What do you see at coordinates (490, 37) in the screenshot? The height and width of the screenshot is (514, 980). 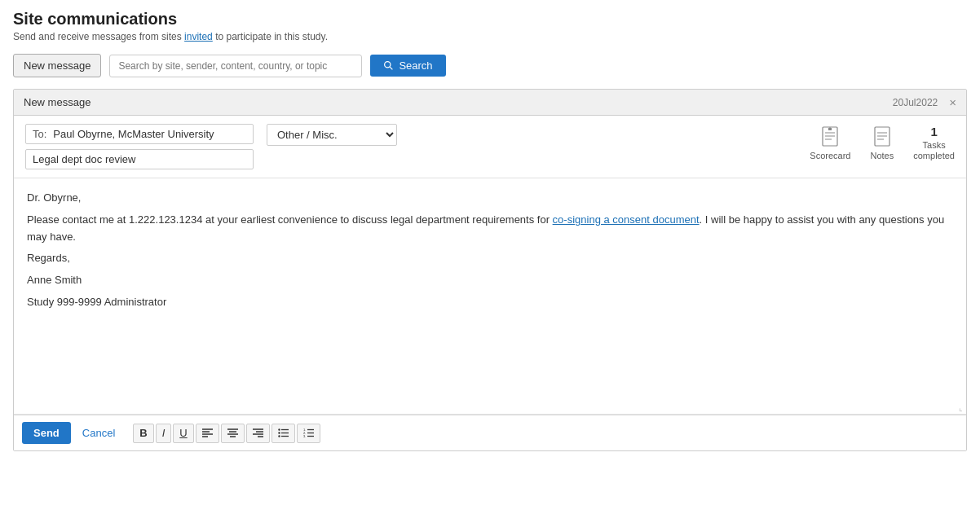 I see `page-subtitle: Send and receive messages from sites inv…` at bounding box center [490, 37].